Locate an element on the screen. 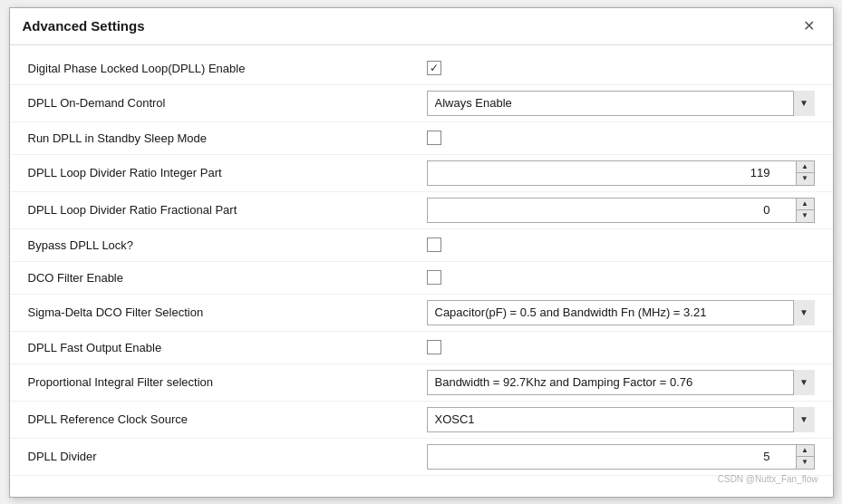 This screenshot has width=842, height=504. spinbox-down-dpll-loop-fractional: ▼ is located at coordinates (805, 216).